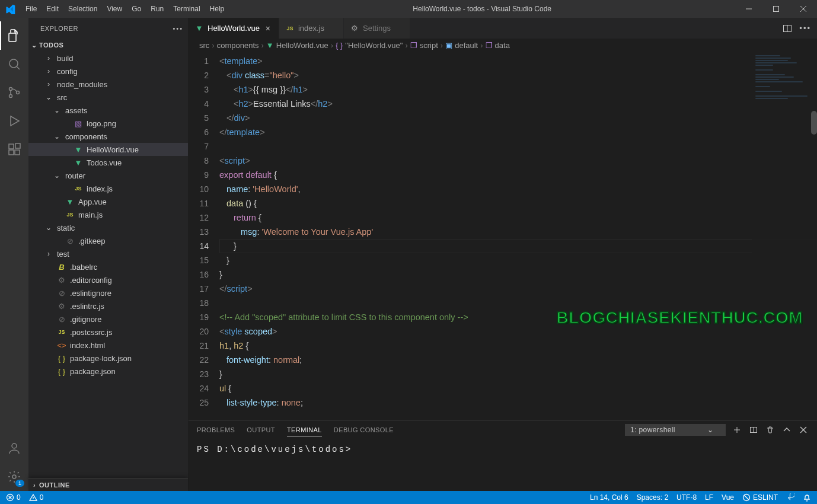  What do you see at coordinates (687, 497) in the screenshot?
I see `status-encoding: UTF-8` at bounding box center [687, 497].